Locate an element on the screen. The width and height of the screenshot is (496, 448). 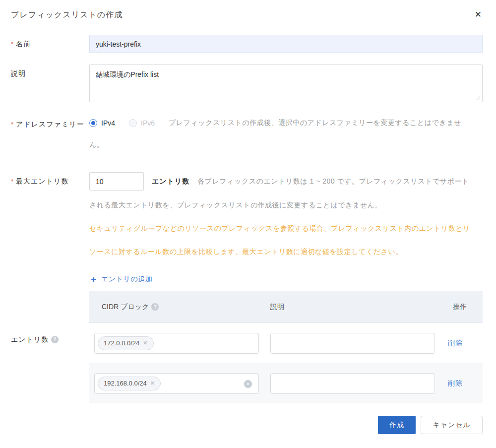
radio-ipv6: IPv6 is located at coordinates (142, 123).